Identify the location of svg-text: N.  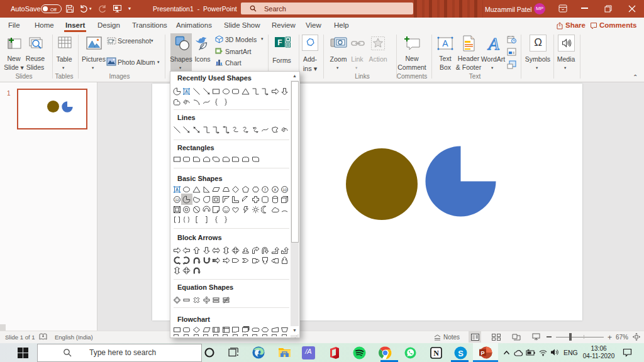
(436, 353).